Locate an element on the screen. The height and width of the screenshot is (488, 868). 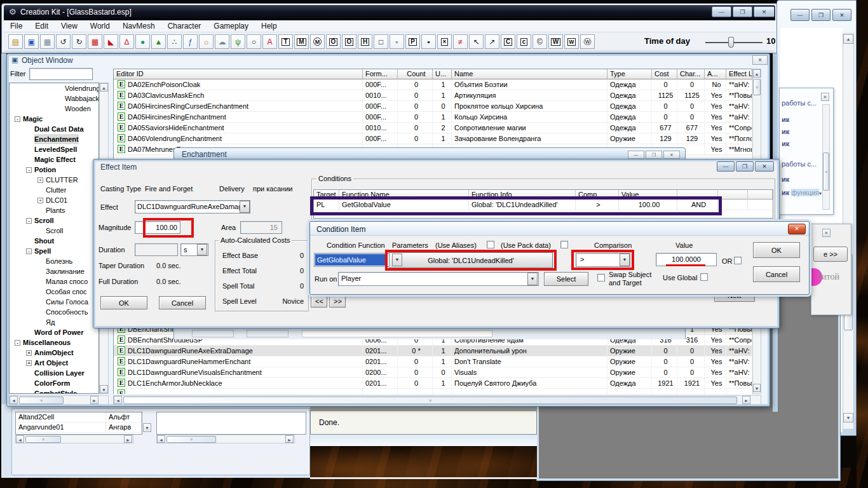
bg-scroll-down-icon: ▼ is located at coordinates (848, 418).